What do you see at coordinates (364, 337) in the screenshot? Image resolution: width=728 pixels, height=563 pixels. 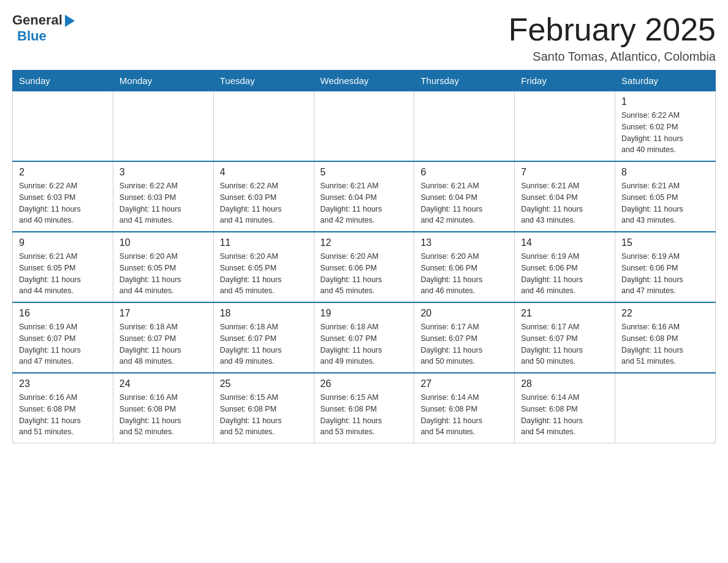 I see `calendar-week-row: 16Sunrise: 6:19 AM Sunset: 6:07 PM Dayli…` at bounding box center [364, 337].